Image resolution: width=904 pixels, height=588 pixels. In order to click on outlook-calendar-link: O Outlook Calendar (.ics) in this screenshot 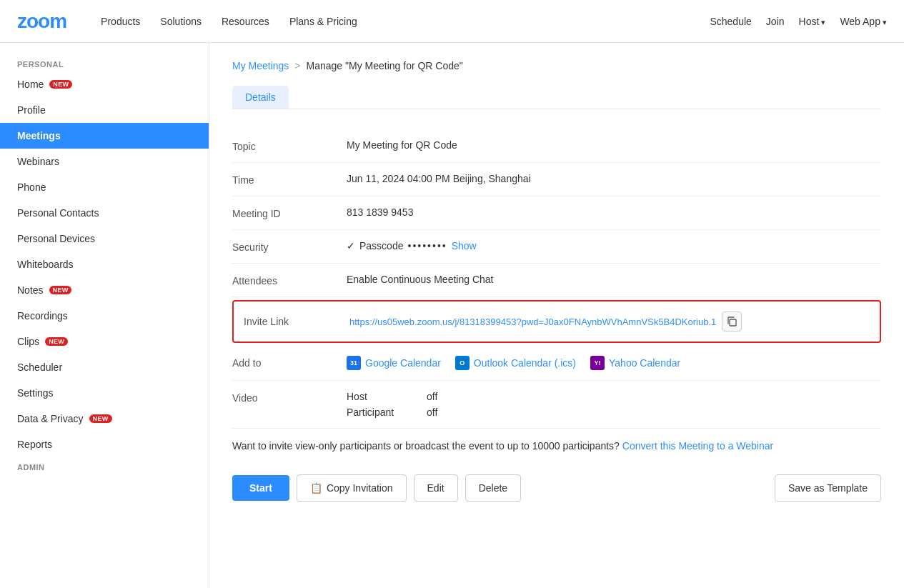, I will do `click(516, 363)`.